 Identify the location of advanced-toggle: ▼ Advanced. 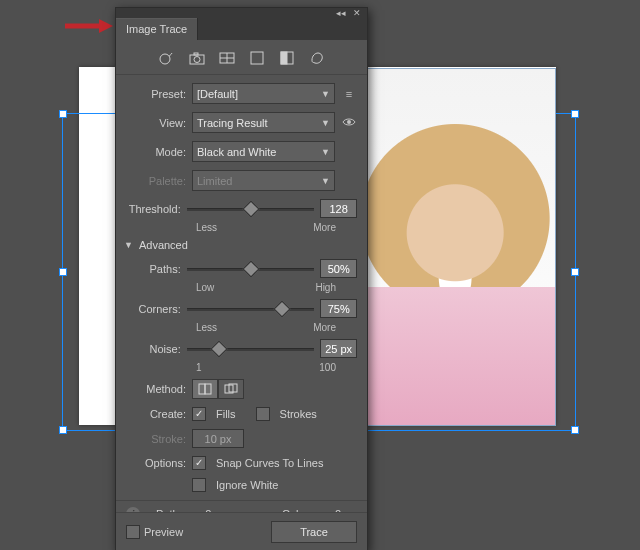
(240, 245).